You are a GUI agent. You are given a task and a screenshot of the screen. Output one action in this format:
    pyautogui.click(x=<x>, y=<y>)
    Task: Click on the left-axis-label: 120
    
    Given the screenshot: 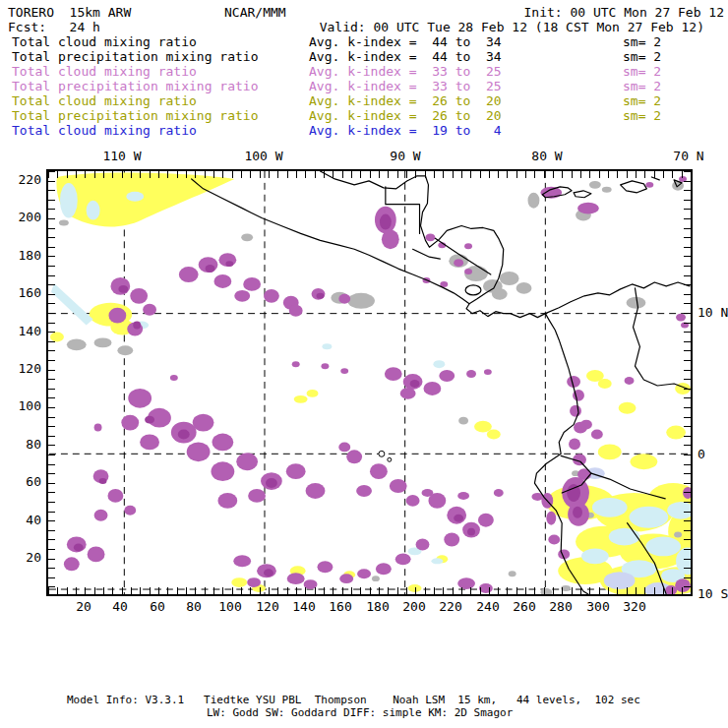 What is the action you would take?
    pyautogui.click(x=25, y=369)
    